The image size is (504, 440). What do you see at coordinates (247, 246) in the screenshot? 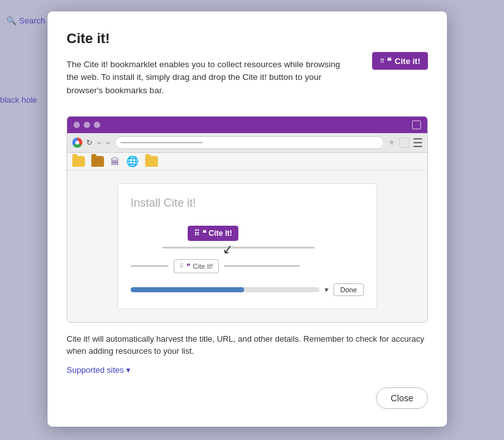
I see `install-box: Install Cite it! ⠿ ❝ Cite It! ↙ ⠿` at bounding box center [247, 246].